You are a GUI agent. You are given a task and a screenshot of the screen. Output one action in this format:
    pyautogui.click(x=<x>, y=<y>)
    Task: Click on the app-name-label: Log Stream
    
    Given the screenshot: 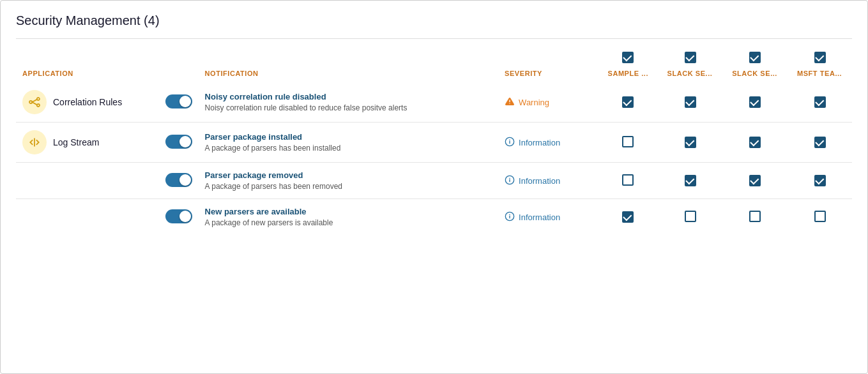 What is the action you would take?
    pyautogui.click(x=76, y=142)
    